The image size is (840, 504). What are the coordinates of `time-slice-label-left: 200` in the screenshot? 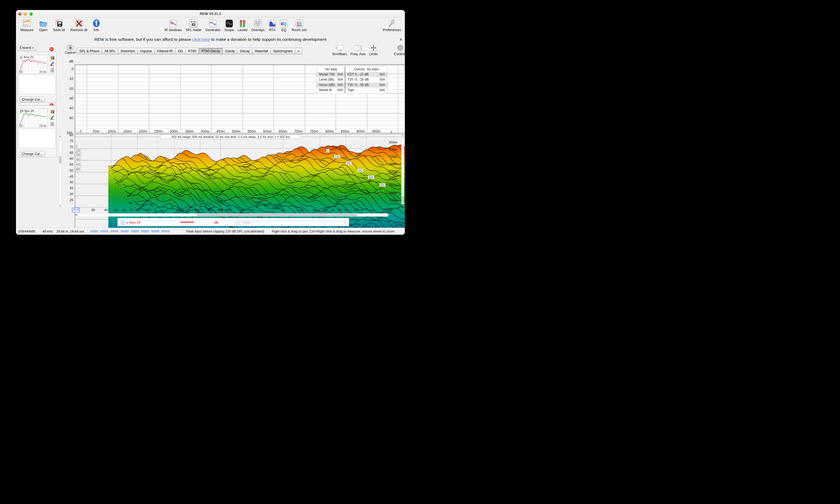 It's located at (78, 155).